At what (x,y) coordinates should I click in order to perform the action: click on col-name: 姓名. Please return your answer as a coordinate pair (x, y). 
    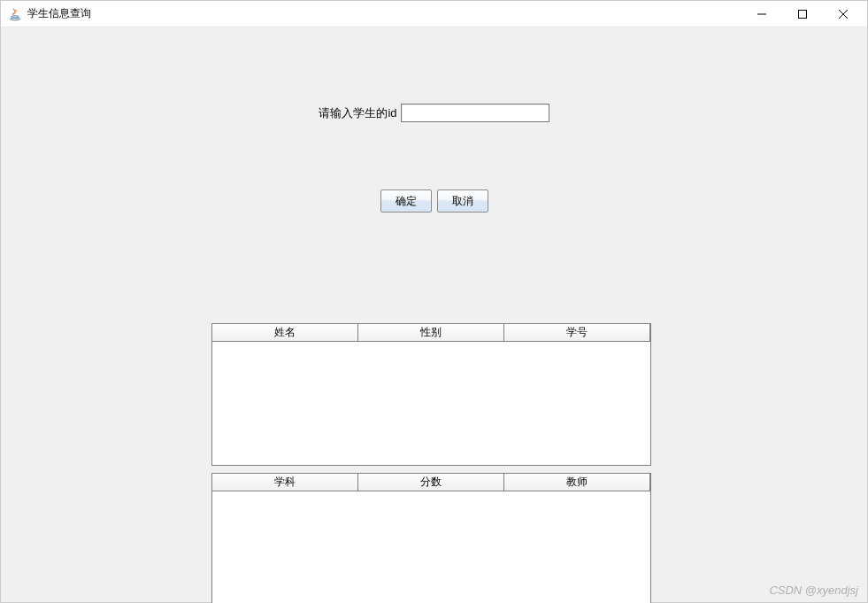
    Looking at the image, I should click on (285, 333).